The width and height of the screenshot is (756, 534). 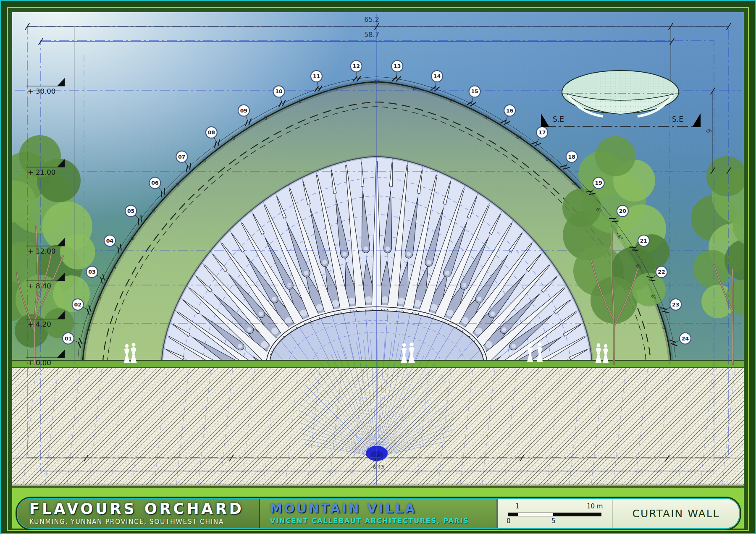 What do you see at coordinates (671, 306) in the screenshot?
I see `grid-bubble-23: 23` at bounding box center [671, 306].